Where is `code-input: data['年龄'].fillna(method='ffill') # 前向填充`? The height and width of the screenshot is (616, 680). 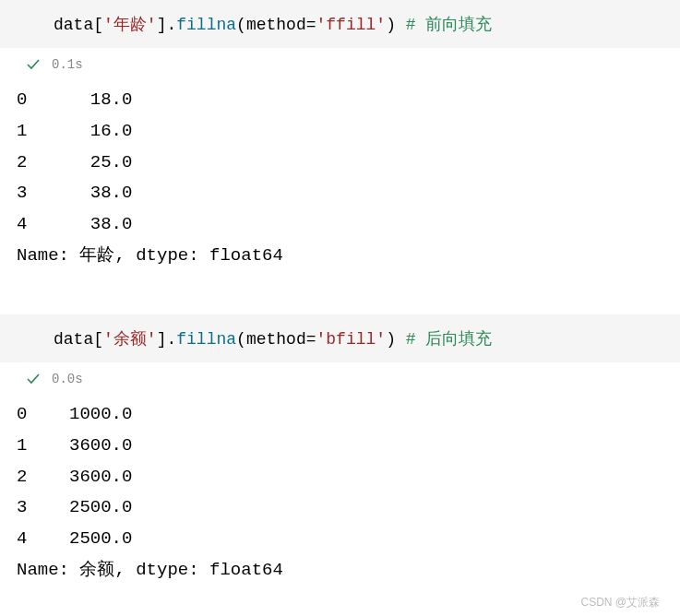
code-input: data['年龄'].fillna(method='ffill') # 前向填充 is located at coordinates (340, 24).